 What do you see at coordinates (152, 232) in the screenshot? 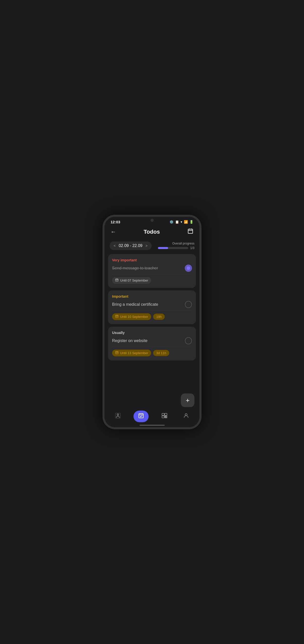
I see `page-title: Todos` at bounding box center [152, 232].